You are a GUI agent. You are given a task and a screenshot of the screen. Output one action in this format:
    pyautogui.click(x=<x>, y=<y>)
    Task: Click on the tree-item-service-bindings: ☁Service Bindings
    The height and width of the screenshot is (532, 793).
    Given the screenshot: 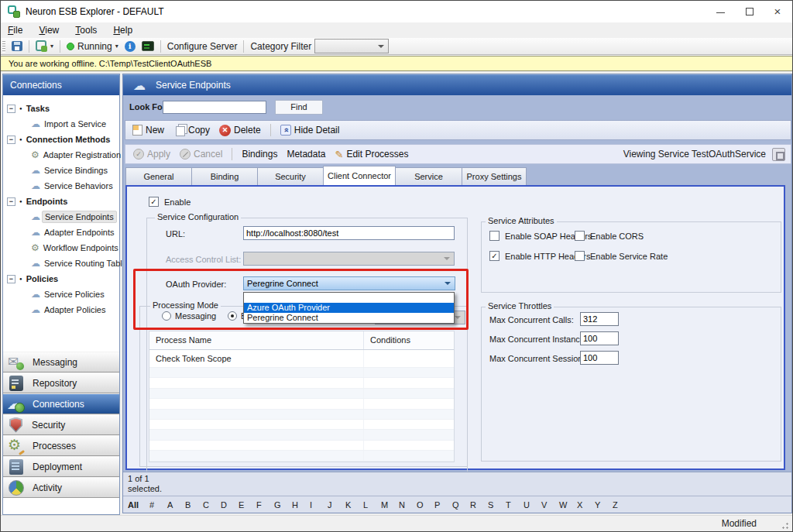 What is the action you would take?
    pyautogui.click(x=61, y=170)
    